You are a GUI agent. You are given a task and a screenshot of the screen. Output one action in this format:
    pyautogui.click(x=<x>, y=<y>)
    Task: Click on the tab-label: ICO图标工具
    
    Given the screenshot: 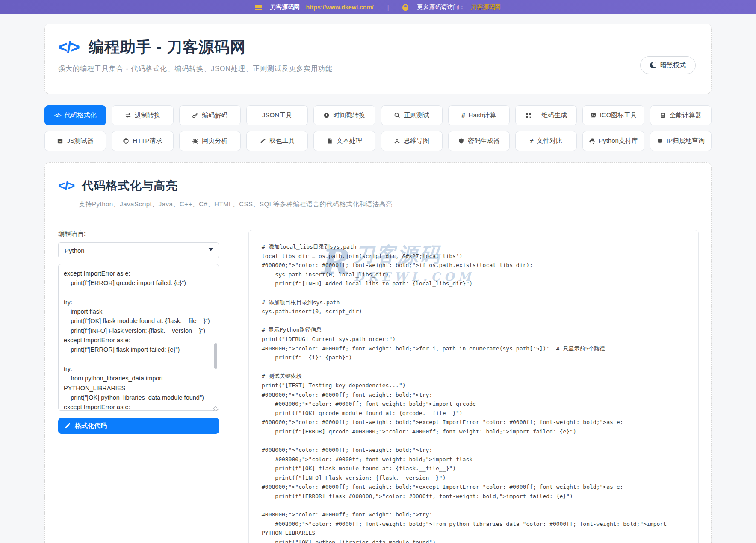 What is the action you would take?
    pyautogui.click(x=618, y=116)
    